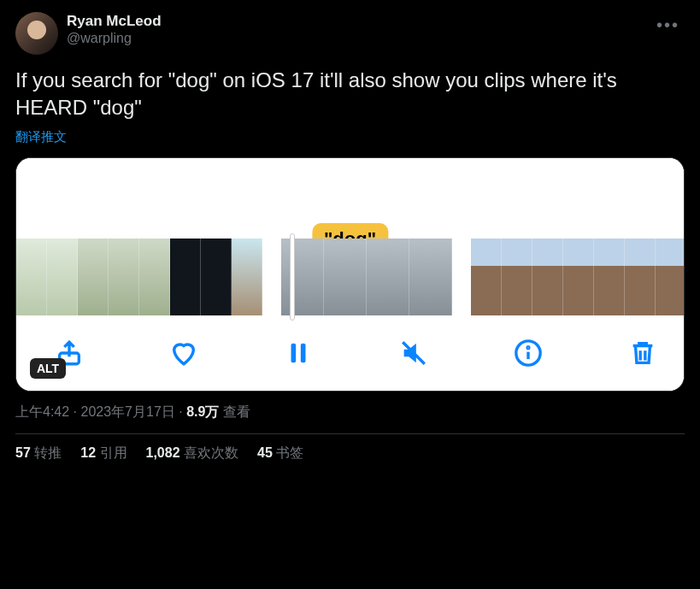 This screenshot has width=700, height=589. I want to click on info-icon, so click(528, 353).